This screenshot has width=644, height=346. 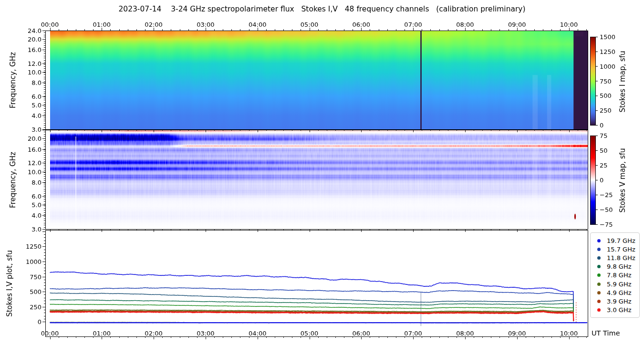 What do you see at coordinates (606, 195) in the screenshot?
I see `colorbar-v-tick-label: −25` at bounding box center [606, 195].